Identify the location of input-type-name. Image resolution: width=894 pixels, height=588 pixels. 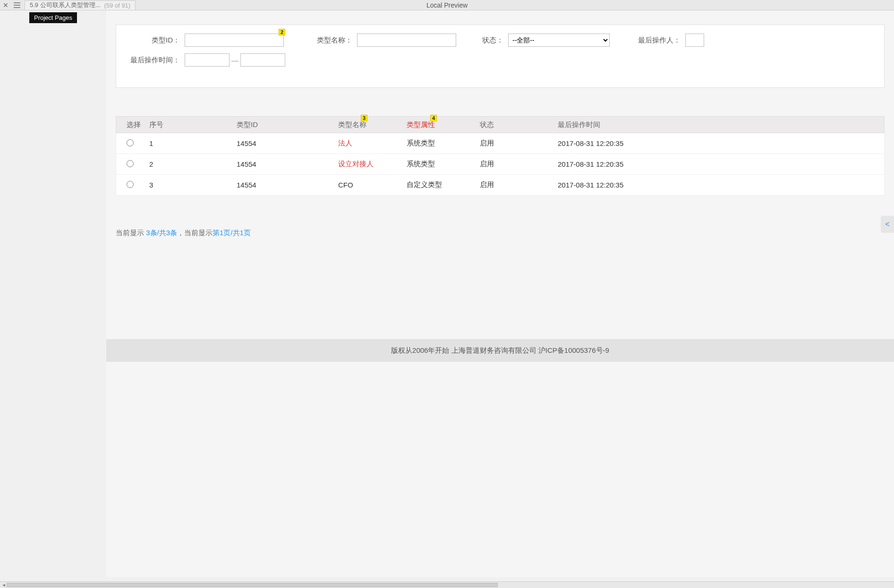
(407, 40).